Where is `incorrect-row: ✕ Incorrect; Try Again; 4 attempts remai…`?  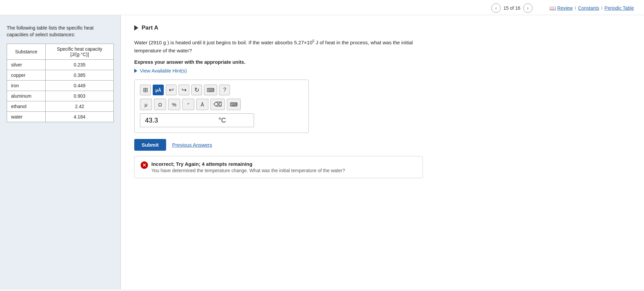
incorrect-row: ✕ Incorrect; Try Again; 4 attempts remai… is located at coordinates (279, 167).